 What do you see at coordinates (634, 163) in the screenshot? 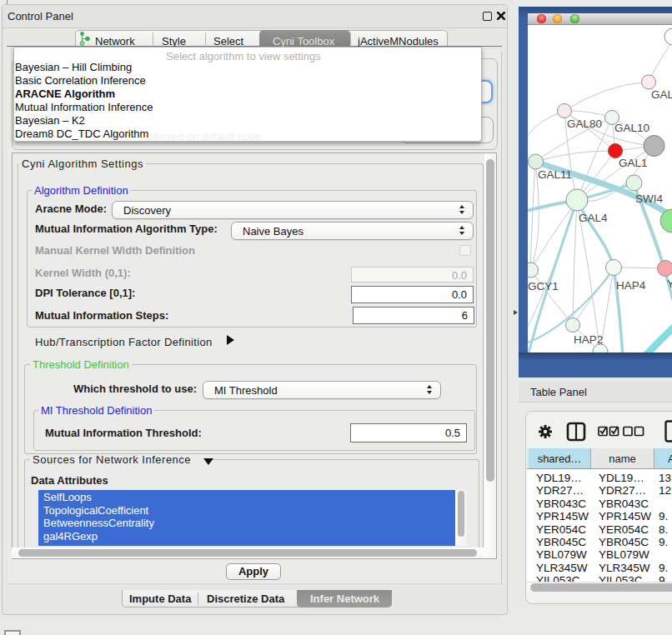
I see `svg-text: GAL1` at bounding box center [634, 163].